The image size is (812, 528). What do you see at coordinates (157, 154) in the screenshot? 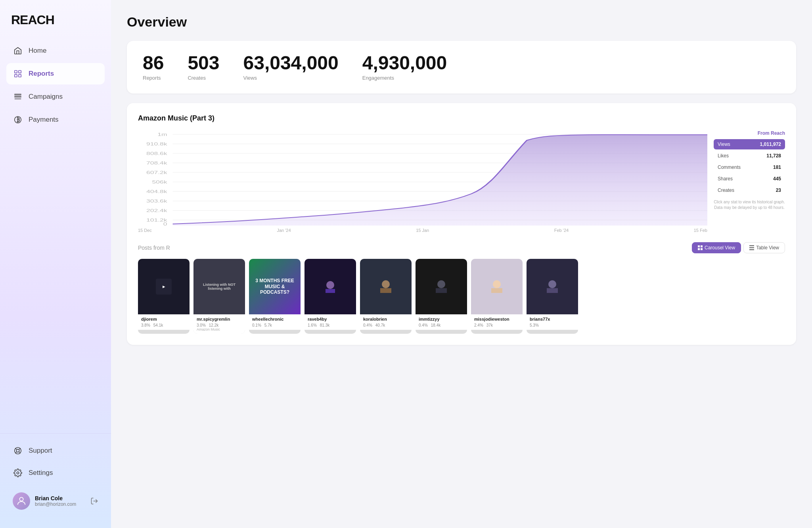
I see `svg-text: 808.6k` at bounding box center [157, 154].